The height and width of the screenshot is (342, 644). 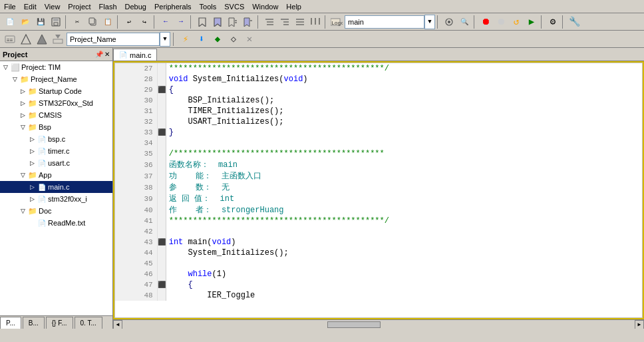 I want to click on doc-folder-icon: 📁, so click(x=33, y=211).